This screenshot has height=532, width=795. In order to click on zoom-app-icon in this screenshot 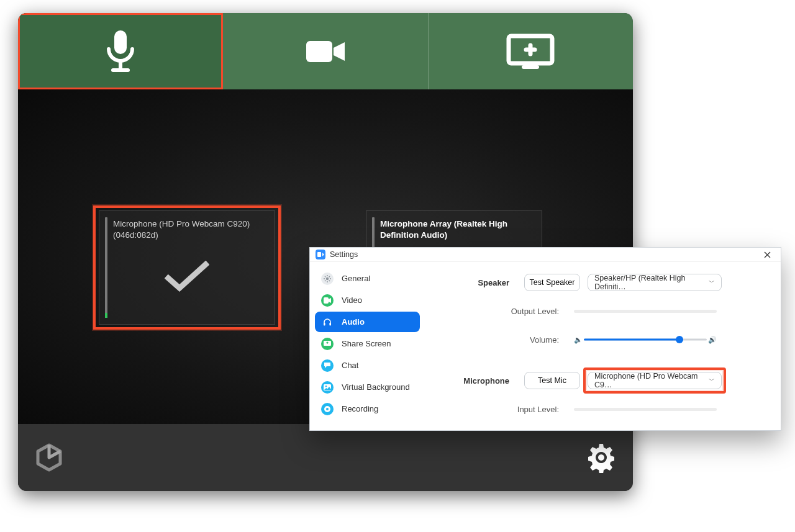, I will do `click(320, 255)`.